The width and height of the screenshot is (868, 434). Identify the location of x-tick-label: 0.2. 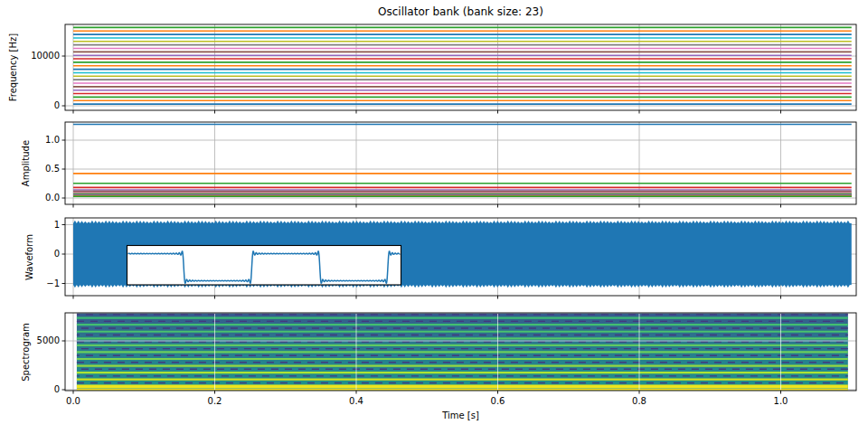
(215, 401).